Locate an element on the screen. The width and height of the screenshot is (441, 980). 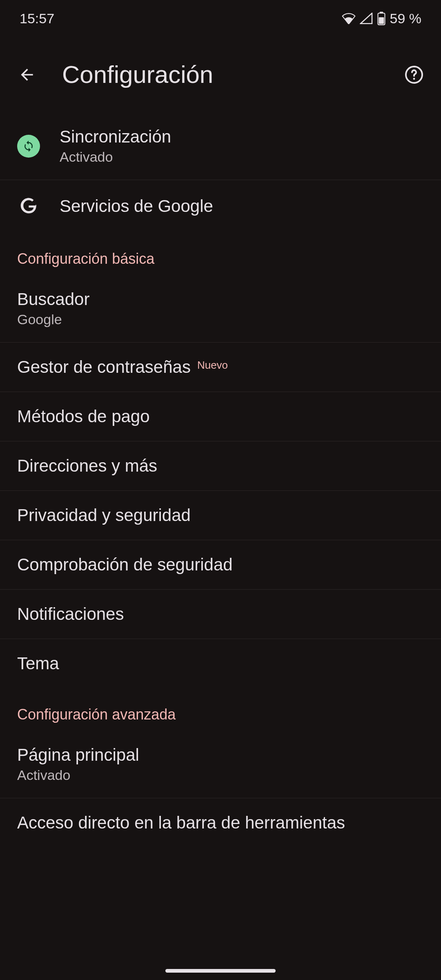
item-payment-title: Métodos de pago is located at coordinates (83, 416).